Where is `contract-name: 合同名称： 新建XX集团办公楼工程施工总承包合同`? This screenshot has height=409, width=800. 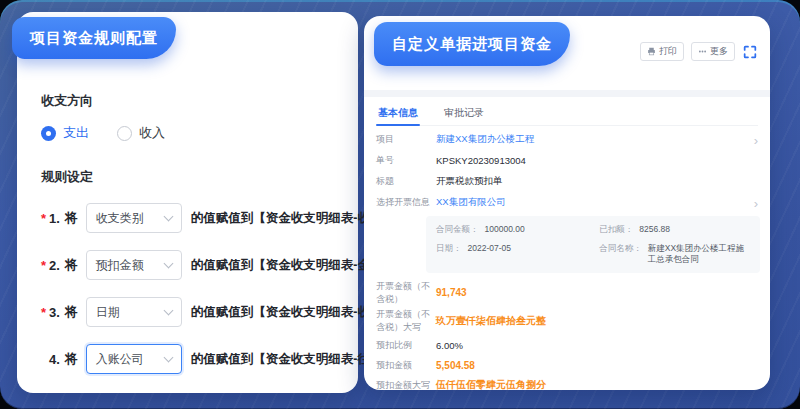 contract-name: 合同名称： 新建XX集团办公楼工程施工总承包合同 is located at coordinates (674, 254).